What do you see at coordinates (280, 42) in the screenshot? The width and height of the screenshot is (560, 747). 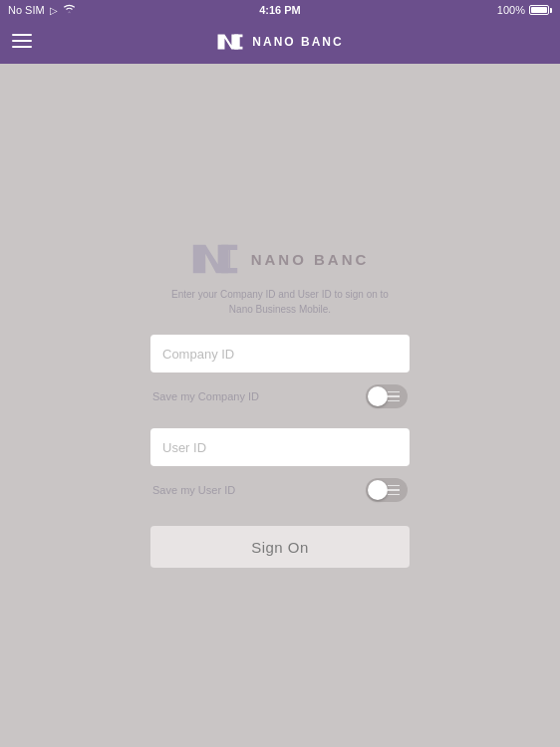 I see `navbar: NANO BANC` at bounding box center [280, 42].